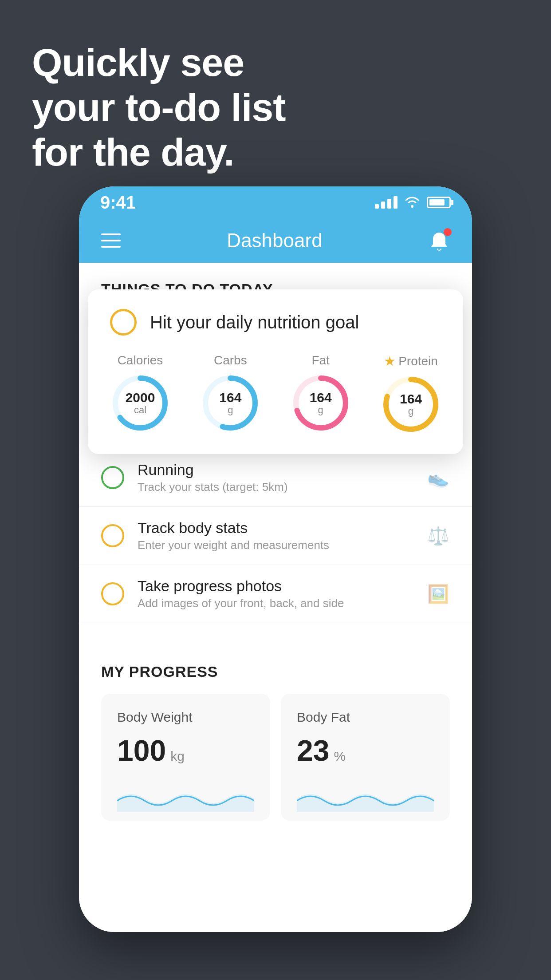 This screenshot has height=980, width=551. I want to click on nutrition-item-carbs: Carbs 164 g, so click(230, 393).